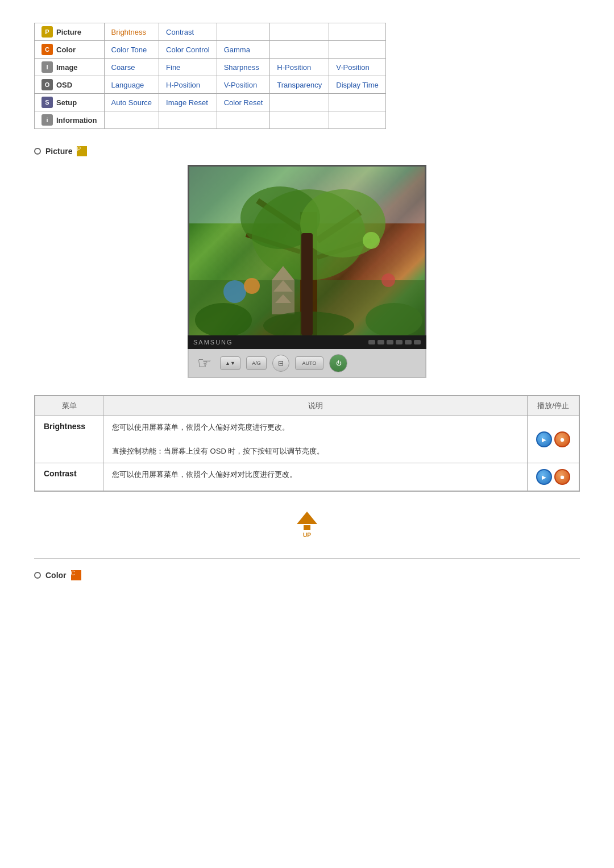 The height and width of the screenshot is (868, 614). Describe the element at coordinates (230, 363) in the screenshot. I see `updown-button: ▲▼` at that location.